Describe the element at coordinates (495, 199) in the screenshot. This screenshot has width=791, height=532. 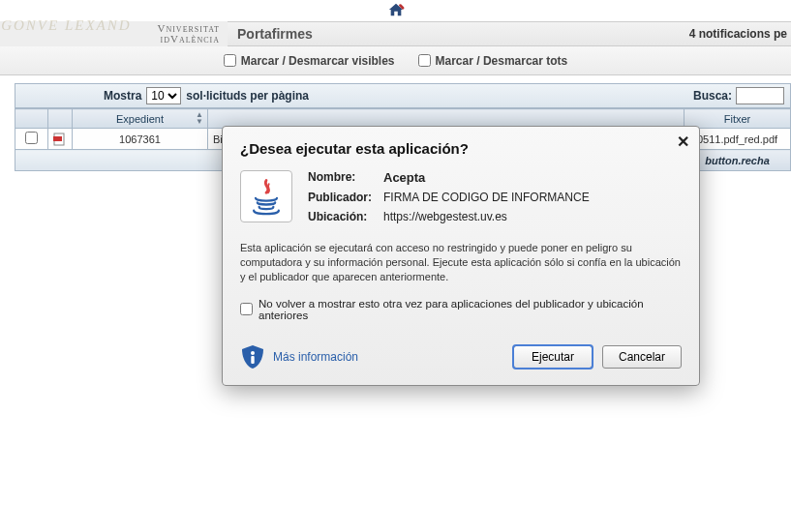
I see `dialog-properties: Nombre: Acepta Publicador: FIRMA DE CODI…` at that location.